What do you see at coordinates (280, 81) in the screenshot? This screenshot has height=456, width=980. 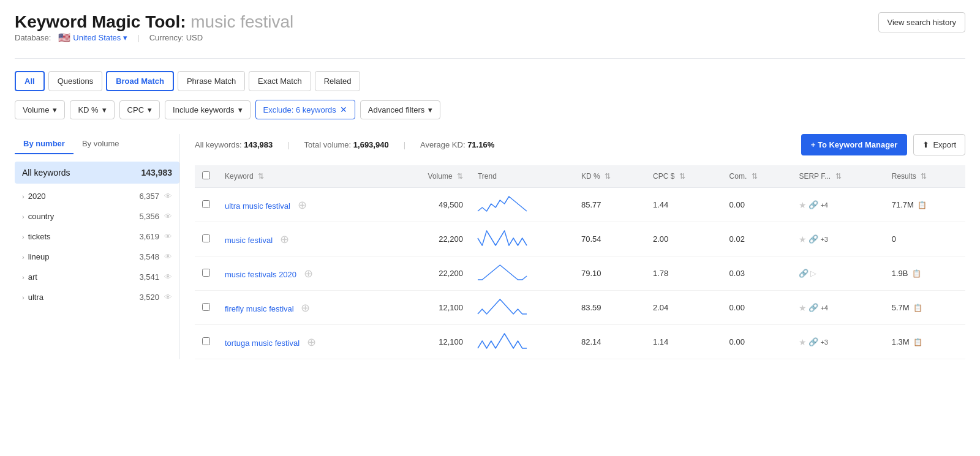 I see `tab-exact-match: Exact Match` at bounding box center [280, 81].